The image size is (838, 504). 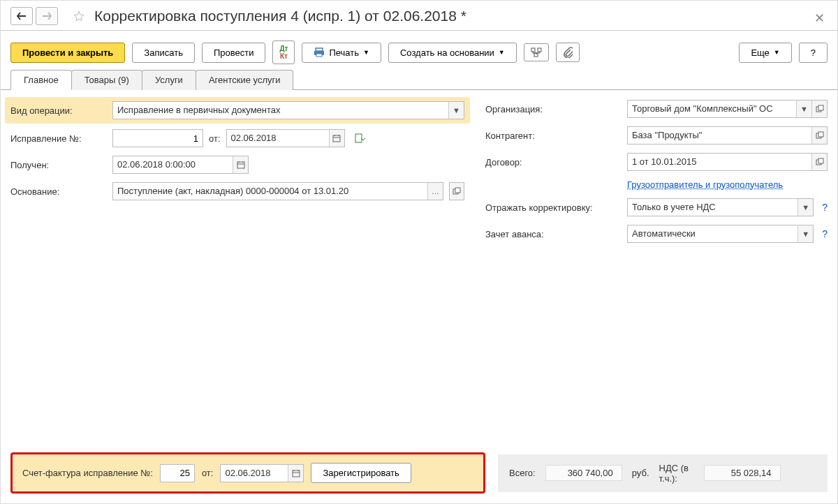 I want to click on org-input: Торговый дом "Комплексный" ОС ▼, so click(x=728, y=109).